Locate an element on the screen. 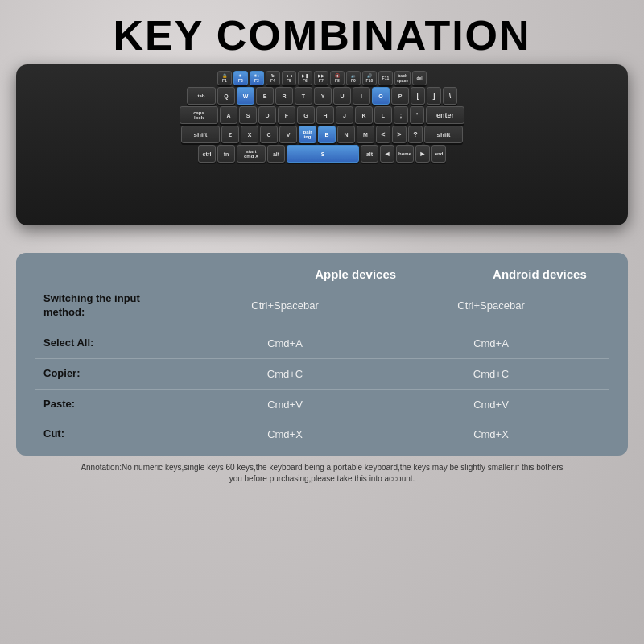 The height and width of the screenshot is (644, 644). key-f11: F11 is located at coordinates (386, 78).